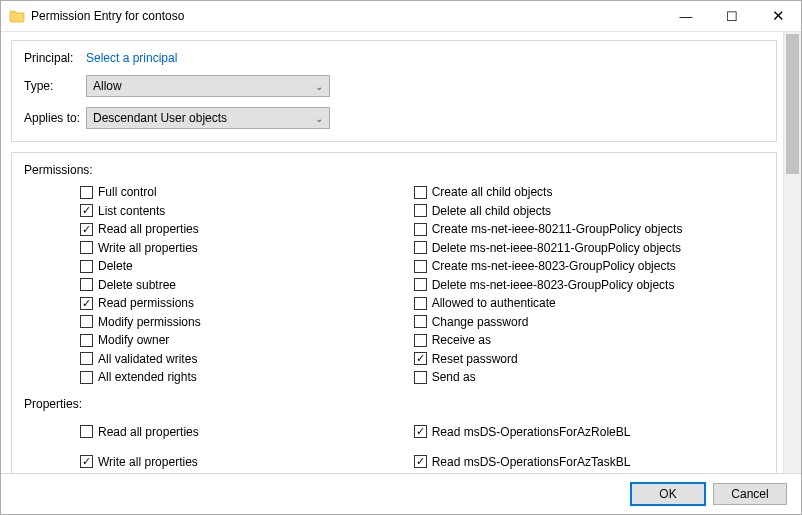 This screenshot has width=802, height=515. I want to click on permission-label: Receive as, so click(462, 340).